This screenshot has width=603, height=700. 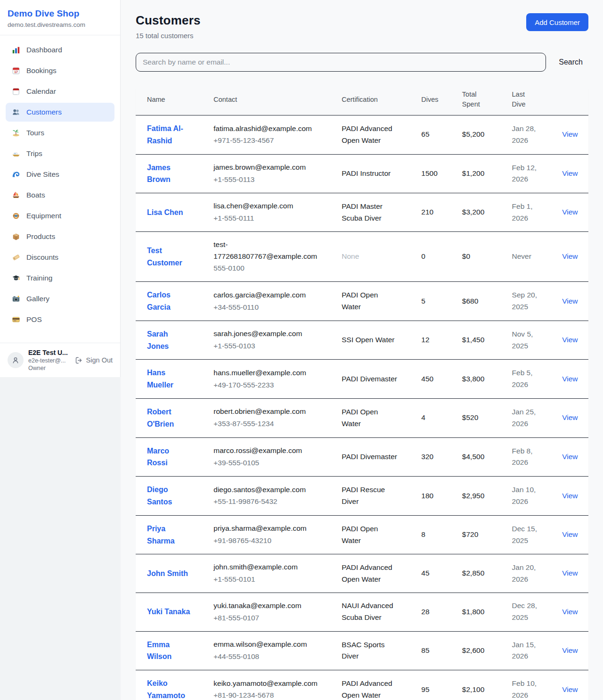 What do you see at coordinates (158, 457) in the screenshot?
I see `customer-name-link: Marco Rossi` at bounding box center [158, 457].